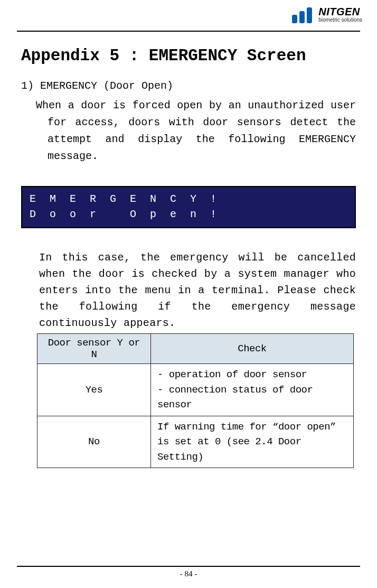  What do you see at coordinates (188, 86) in the screenshot?
I see `section-heading: 1) EMERGENCY (Door Open)` at bounding box center [188, 86].